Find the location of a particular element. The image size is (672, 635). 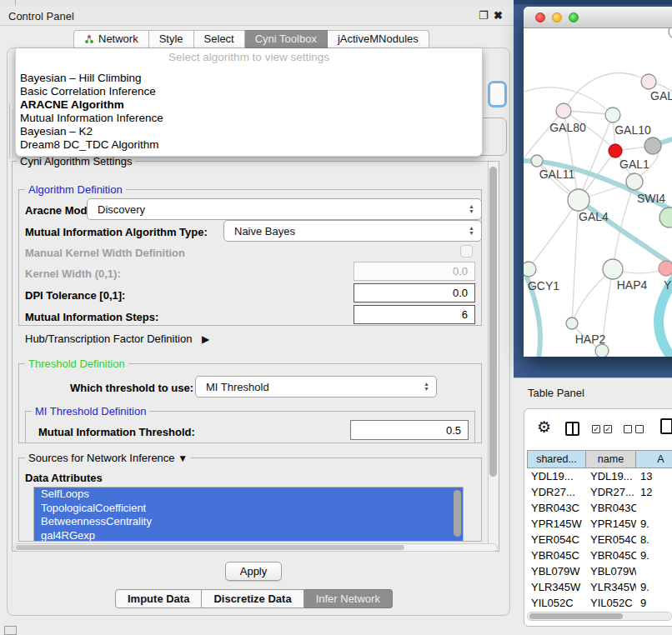

float-panel-icon: ❐ is located at coordinates (484, 16).